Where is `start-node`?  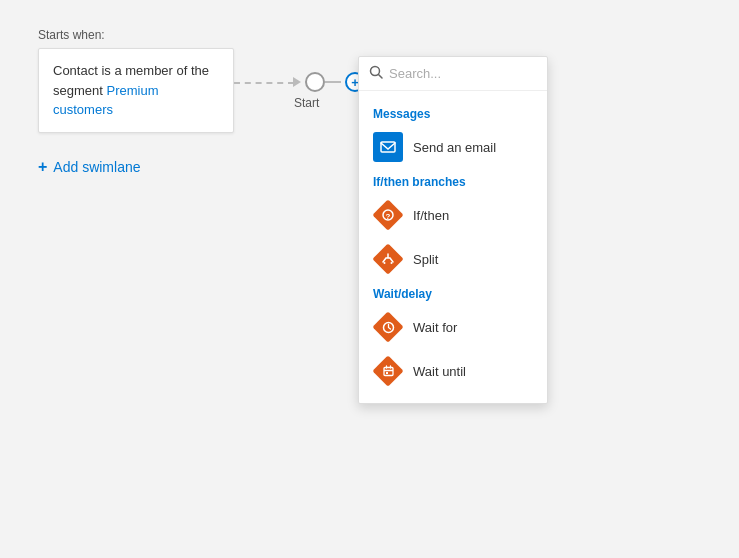
start-node is located at coordinates (315, 82).